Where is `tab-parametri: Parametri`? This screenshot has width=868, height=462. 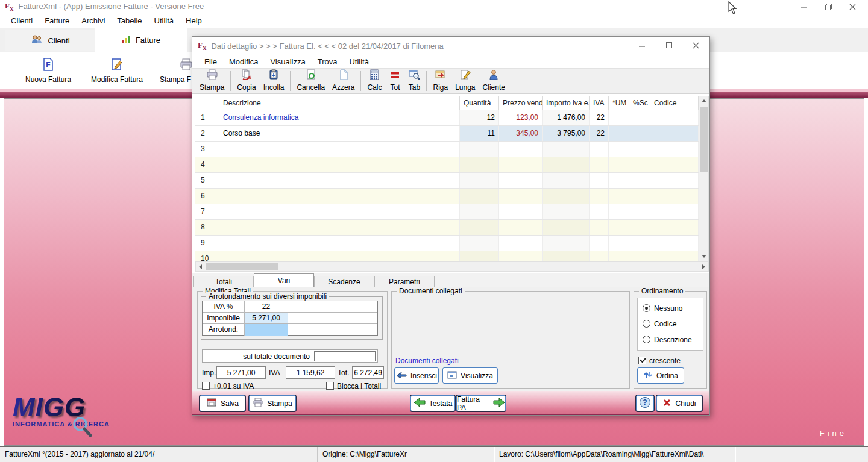
tab-parametri: Parametri is located at coordinates (404, 281).